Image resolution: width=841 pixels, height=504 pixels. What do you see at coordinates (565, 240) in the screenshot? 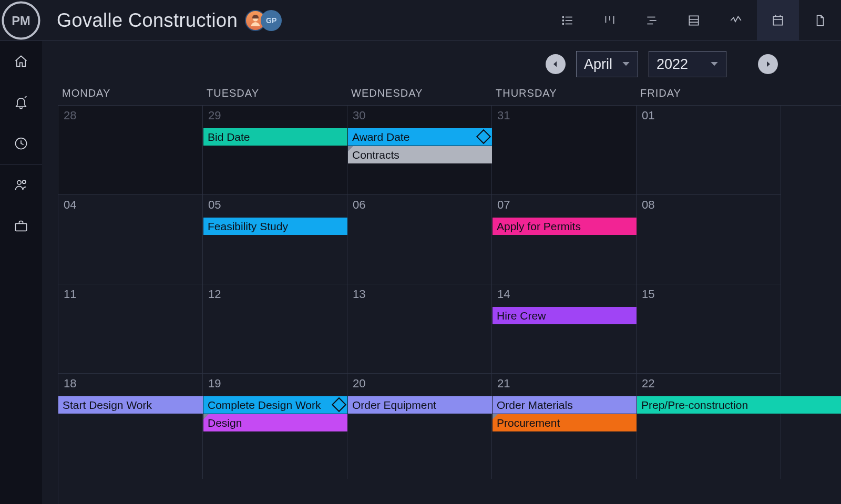
I see `day-cell: 07` at bounding box center [565, 240].